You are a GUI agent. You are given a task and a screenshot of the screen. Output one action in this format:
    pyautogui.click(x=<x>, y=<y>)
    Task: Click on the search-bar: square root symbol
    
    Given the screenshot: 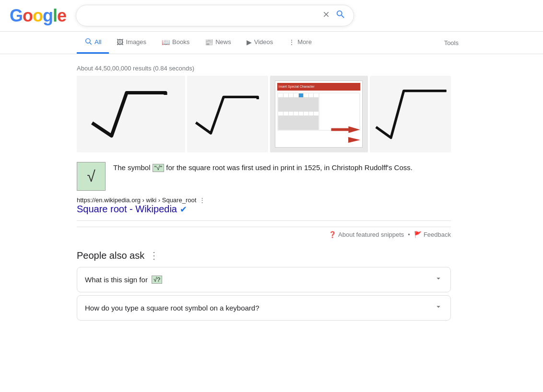 What is the action you would take?
    pyautogui.click(x=215, y=15)
    